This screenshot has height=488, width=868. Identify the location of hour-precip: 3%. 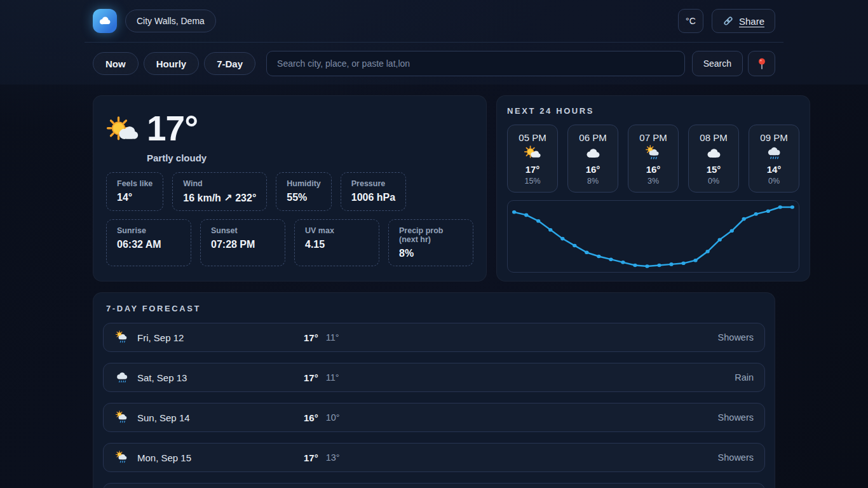
(653, 181).